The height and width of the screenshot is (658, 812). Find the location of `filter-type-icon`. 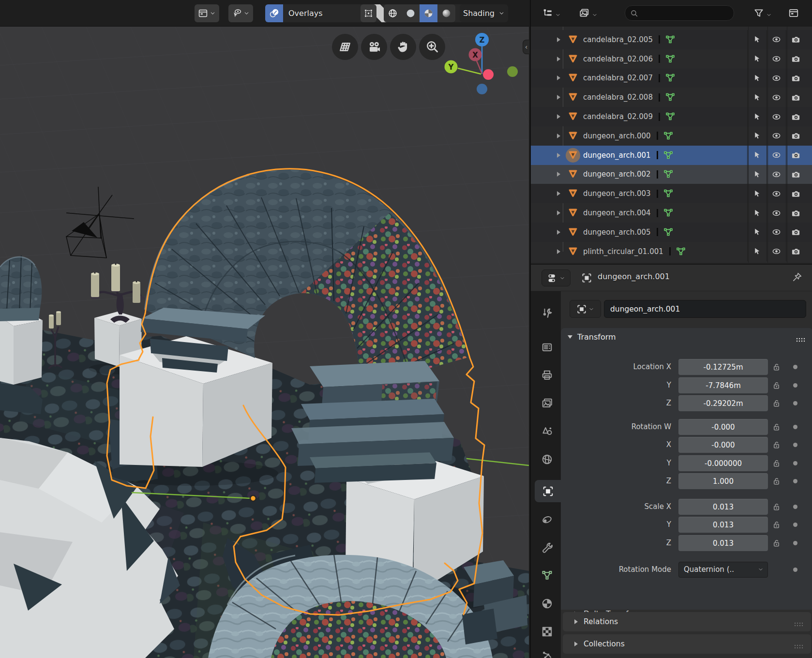

filter-type-icon is located at coordinates (584, 13).